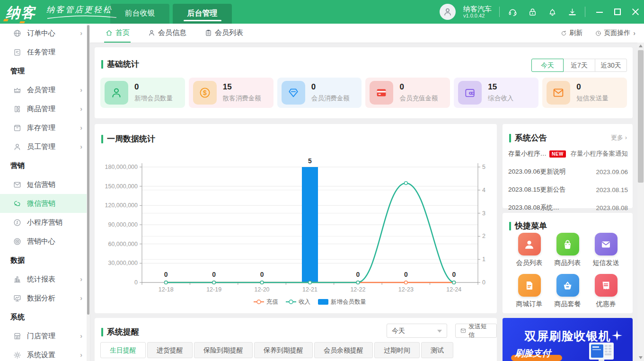  Describe the element at coordinates (568, 172) in the screenshot. I see `notice-row: 2023.09.06更新说明2023.09.06` at that location.